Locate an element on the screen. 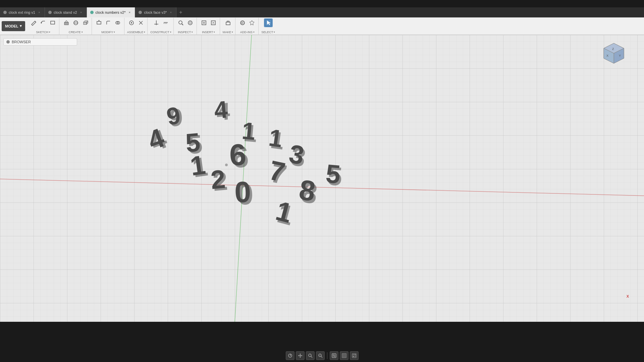  assemble-tools is located at coordinates (136, 23).